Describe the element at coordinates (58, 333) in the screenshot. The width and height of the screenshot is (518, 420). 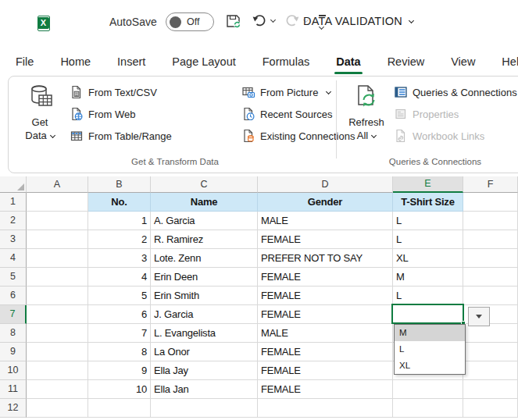
I see `cell-A8` at that location.